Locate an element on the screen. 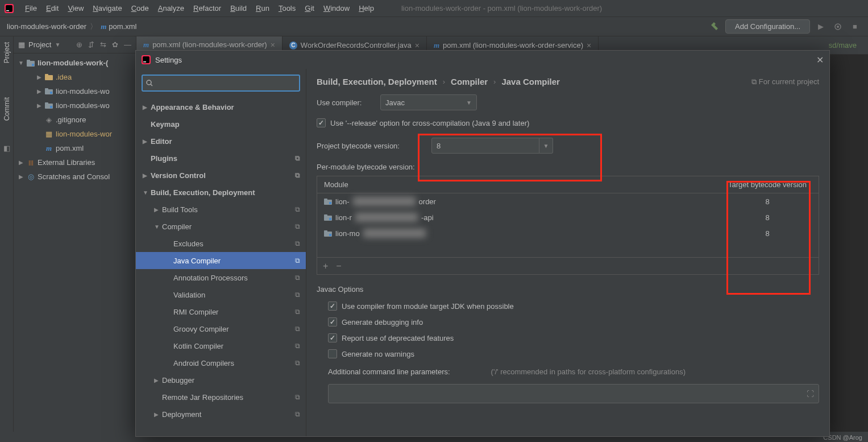 The image size is (868, 442). menu-window: Window is located at coordinates (337, 8).